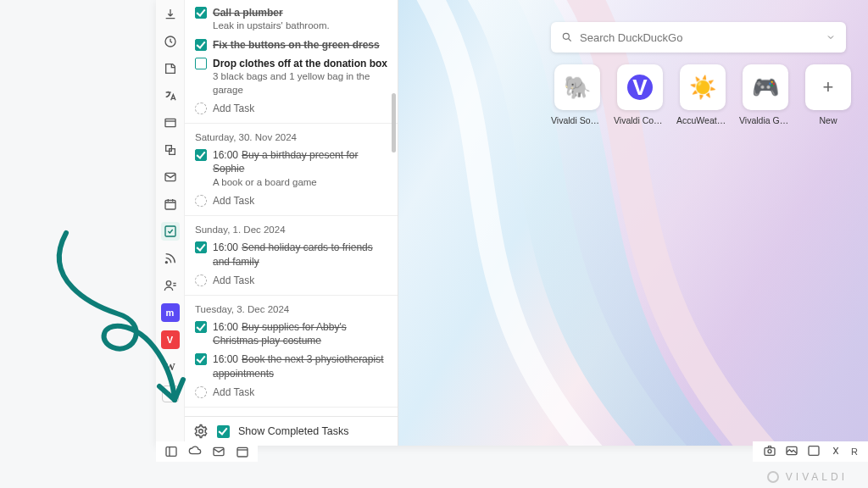 The width and height of the screenshot is (868, 488). Describe the element at coordinates (292, 229) in the screenshot. I see `task-section-header: Sunday, 1. Dec 2024` at that location.